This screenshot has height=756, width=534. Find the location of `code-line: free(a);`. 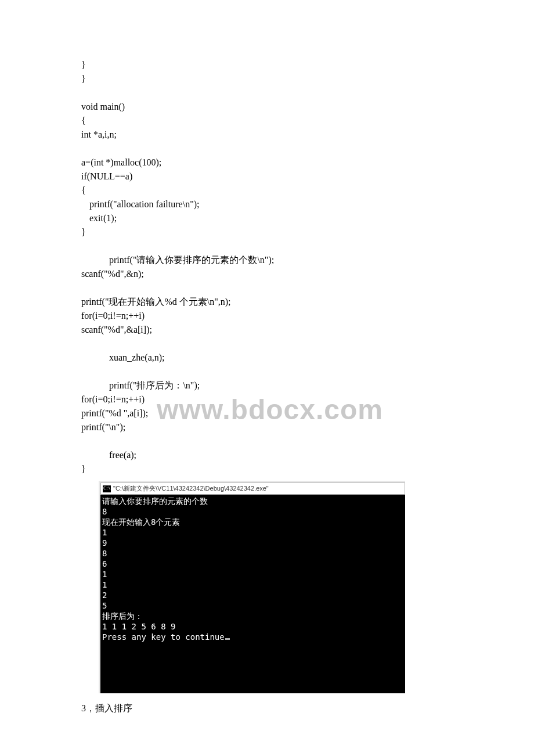

code-line: free(a); is located at coordinates (267, 455).